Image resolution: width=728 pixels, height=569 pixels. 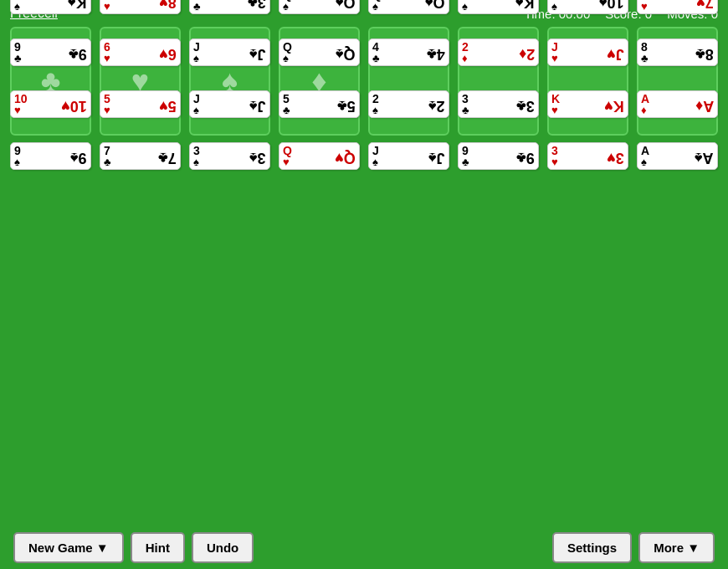 What do you see at coordinates (408, 52) in the screenshot?
I see `card: 4♣4♣` at bounding box center [408, 52].